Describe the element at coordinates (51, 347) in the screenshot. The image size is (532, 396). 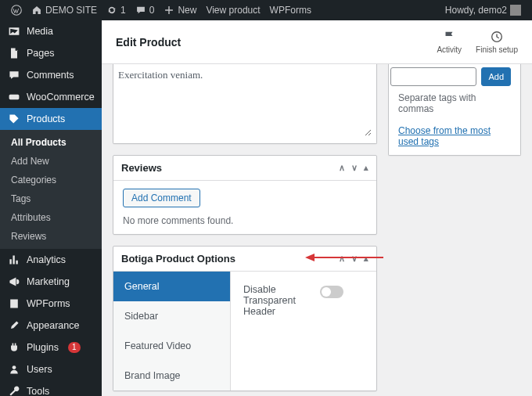
I see `sidebar-item-plugins: Plugins1` at that location.